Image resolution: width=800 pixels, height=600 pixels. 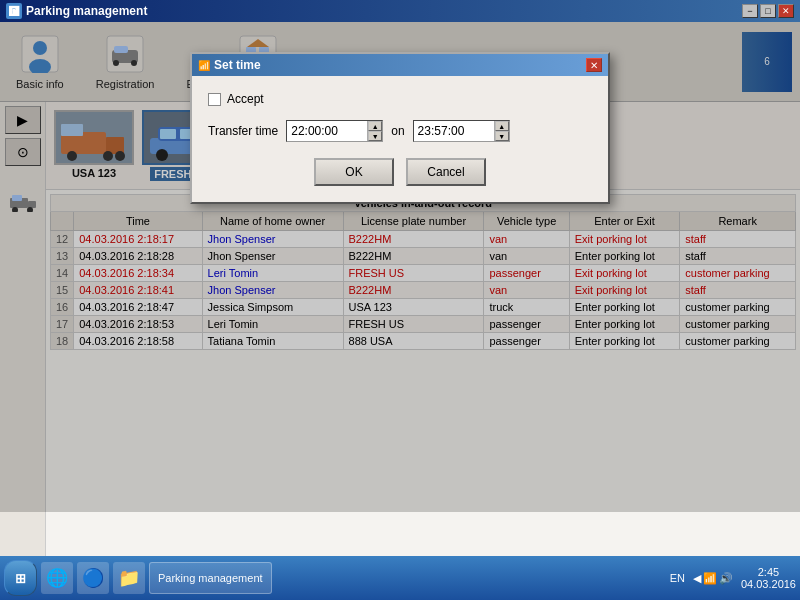 What do you see at coordinates (454, 131) in the screenshot?
I see `on-time-input` at bounding box center [454, 131].